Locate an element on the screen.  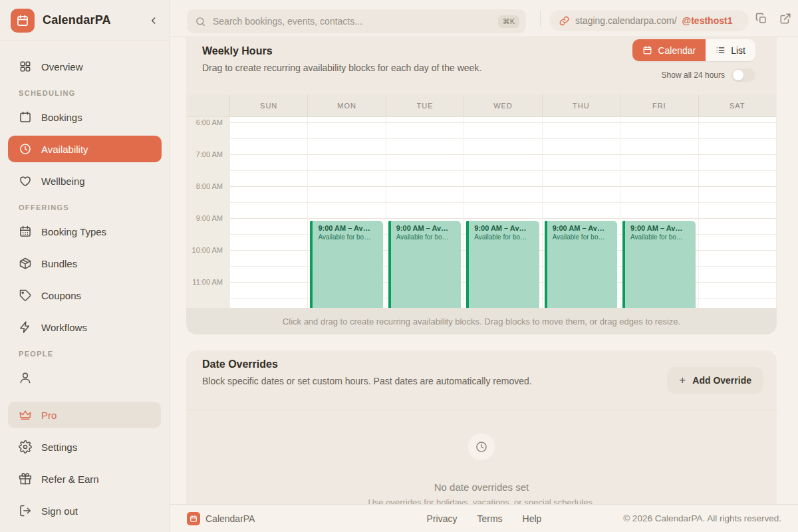
search-shortcut-badge: ⌘K is located at coordinates (509, 21).